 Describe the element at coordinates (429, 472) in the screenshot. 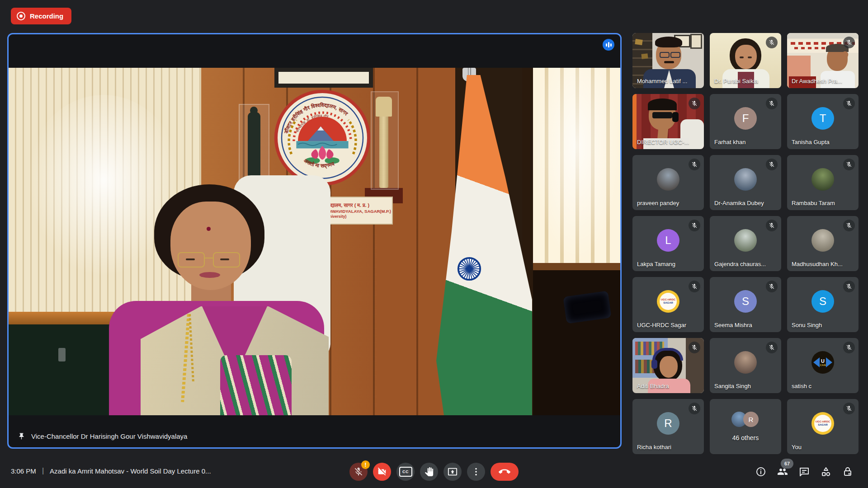

I see `raise-hand-button` at that location.